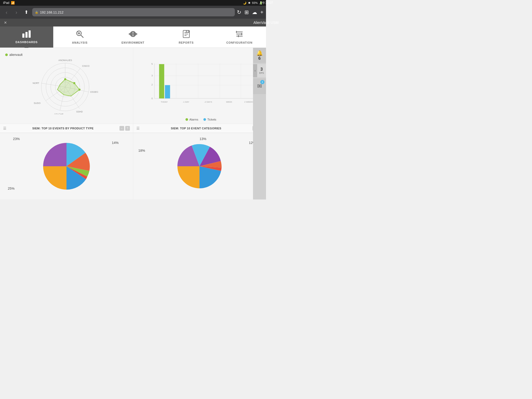 The height and width of the screenshot is (399, 532). Describe the element at coordinates (245, 3) in the screenshot. I see `moon-icon: 🌙` at that location.